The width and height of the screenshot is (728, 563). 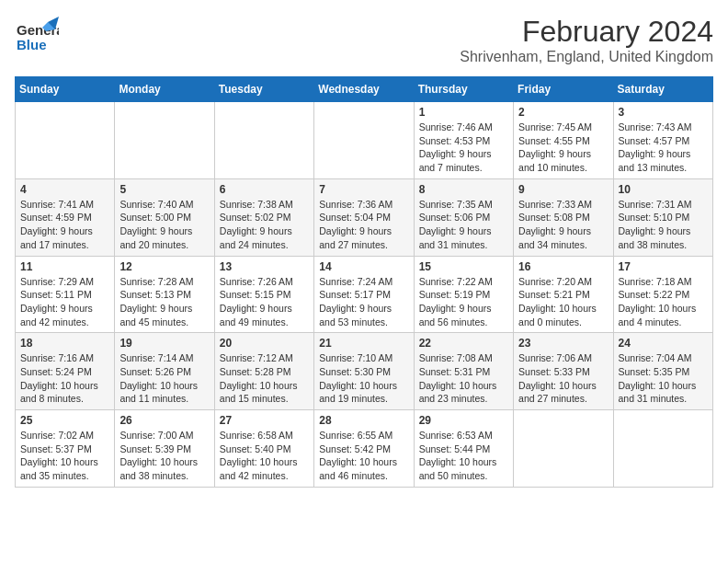 I want to click on col-header-thursday: Thursday, so click(x=463, y=90).